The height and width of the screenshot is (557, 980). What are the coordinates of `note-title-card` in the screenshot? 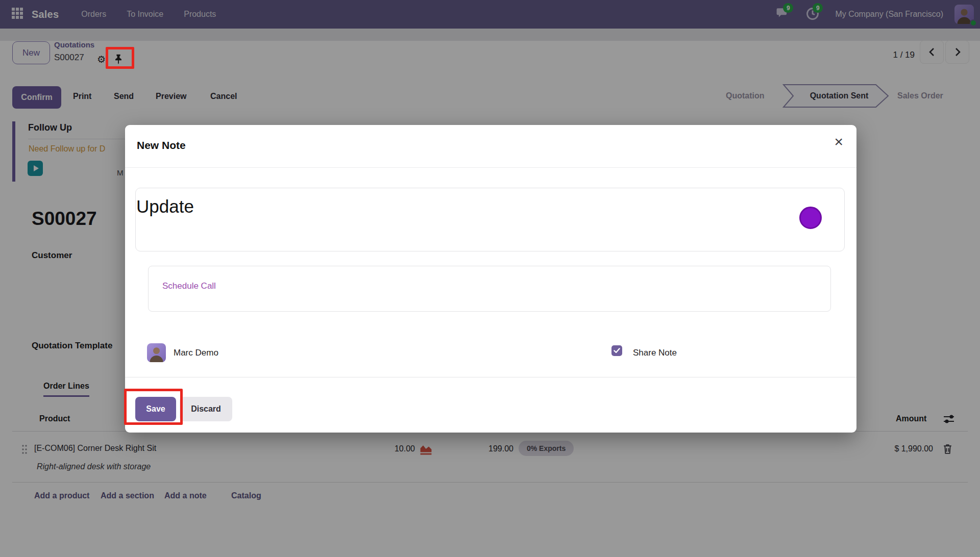 It's located at (490, 219).